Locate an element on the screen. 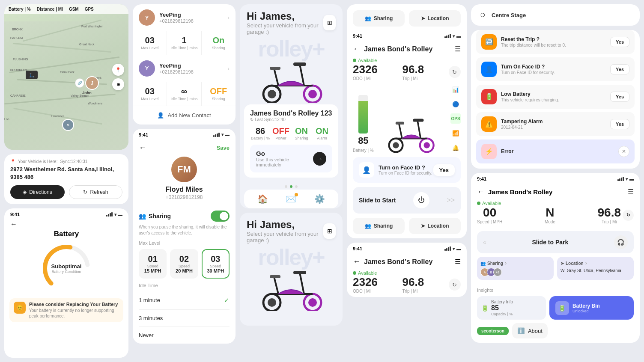 This screenshot has height=362, width=644. back-arrow-rolley-2: ← is located at coordinates (357, 262).